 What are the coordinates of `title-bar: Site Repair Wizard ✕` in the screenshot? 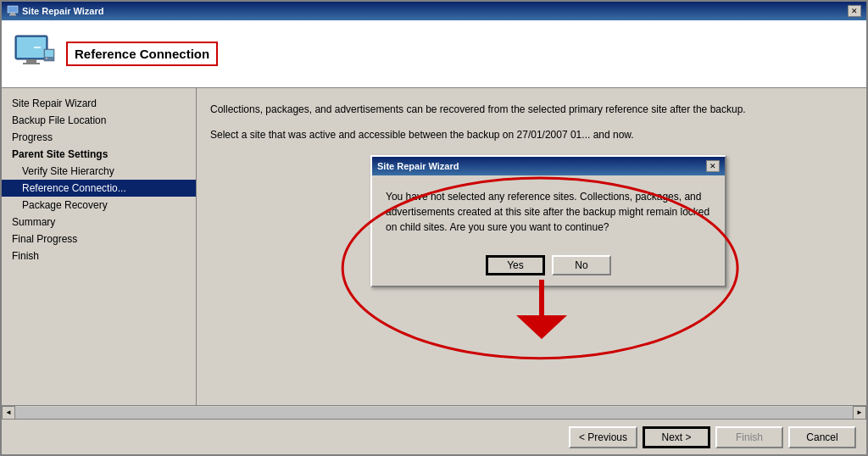 It's located at (434, 11).